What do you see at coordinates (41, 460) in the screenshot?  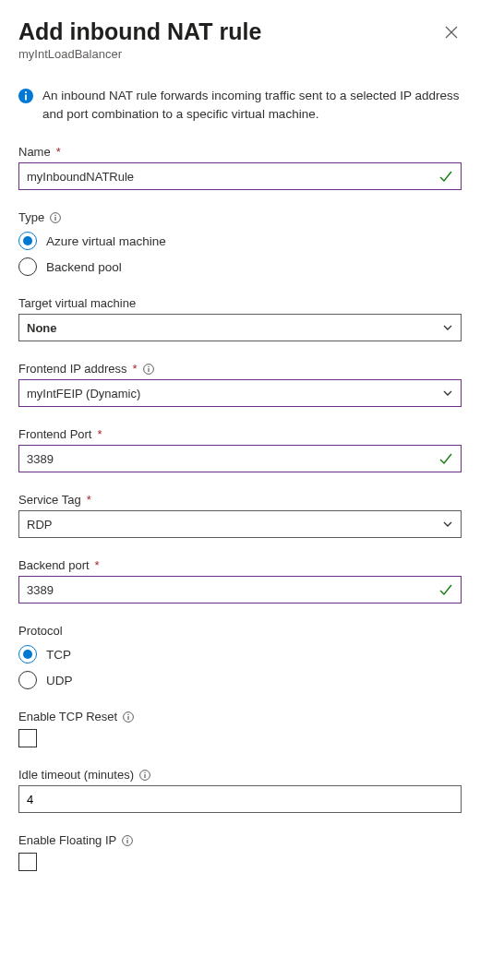 I see `frontend-port-value: 3389` at bounding box center [41, 460].